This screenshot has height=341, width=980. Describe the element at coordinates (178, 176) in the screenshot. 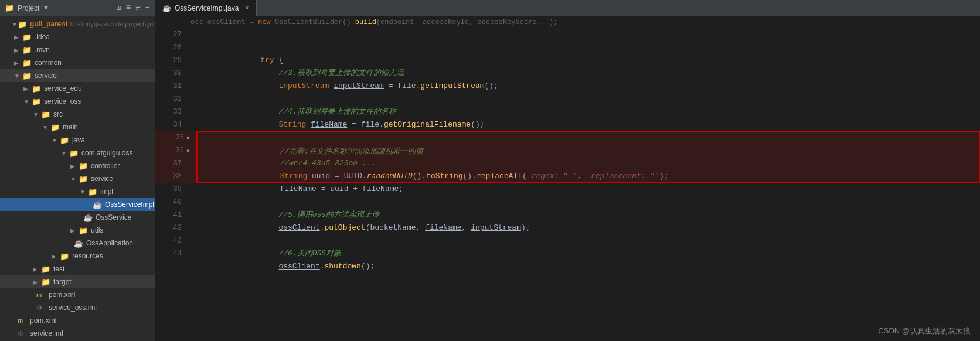

I see `line-num-38: 38` at that location.